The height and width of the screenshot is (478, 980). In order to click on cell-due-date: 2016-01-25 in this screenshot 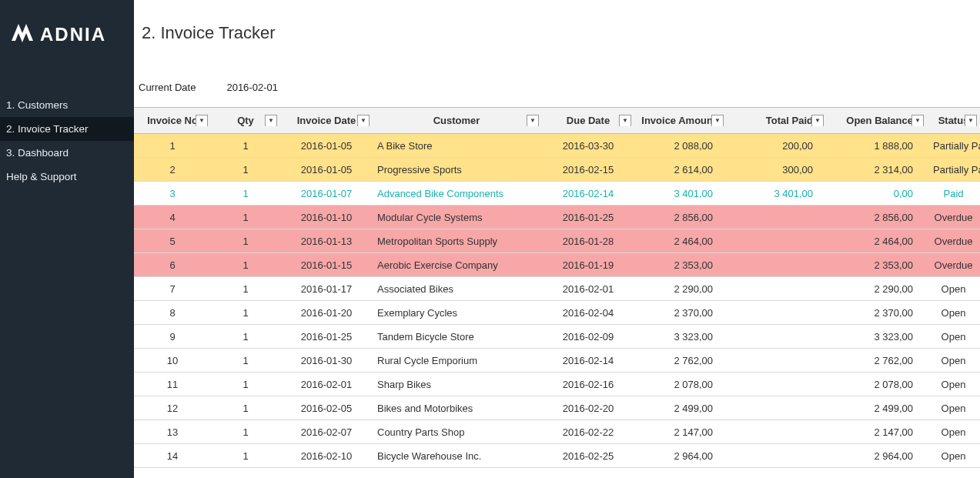, I will do `click(588, 217)`.